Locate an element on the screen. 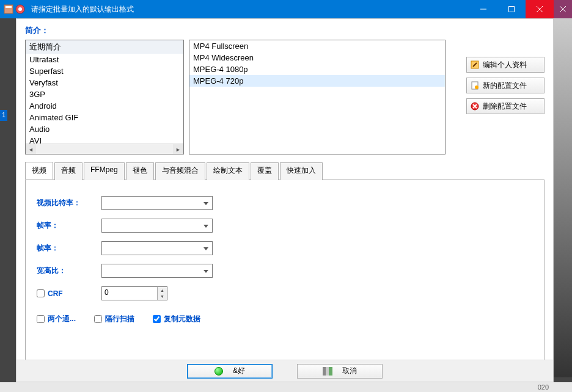 The height and width of the screenshot is (392, 572). aspect-label: 宽高比： is located at coordinates (66, 271).